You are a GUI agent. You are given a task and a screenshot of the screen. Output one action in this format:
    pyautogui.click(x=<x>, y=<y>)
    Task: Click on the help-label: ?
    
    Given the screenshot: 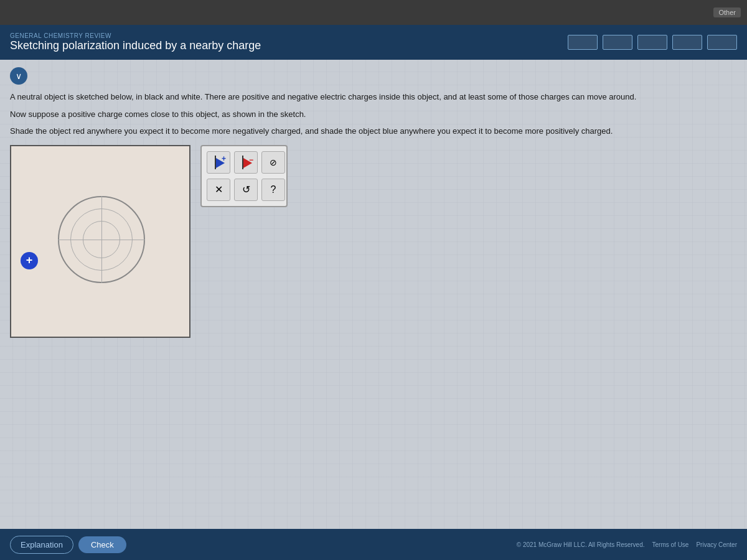 What is the action you would take?
    pyautogui.click(x=274, y=190)
    